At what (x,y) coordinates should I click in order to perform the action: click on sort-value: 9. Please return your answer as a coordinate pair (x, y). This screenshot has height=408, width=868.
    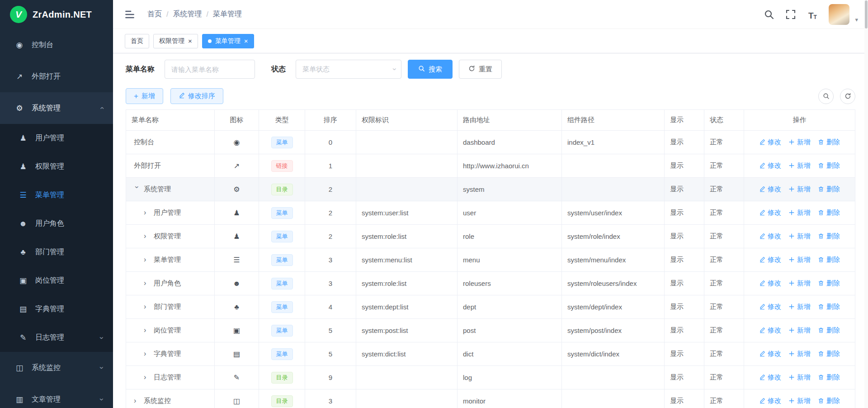
    Looking at the image, I should click on (331, 378).